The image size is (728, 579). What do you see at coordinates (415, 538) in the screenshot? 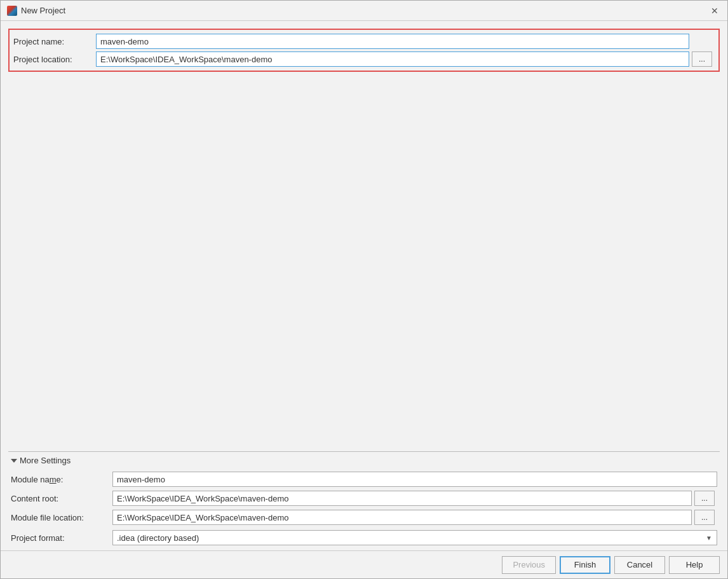
I see `project-format-select: .idea (directory based) .ipr (file based…` at bounding box center [415, 538].